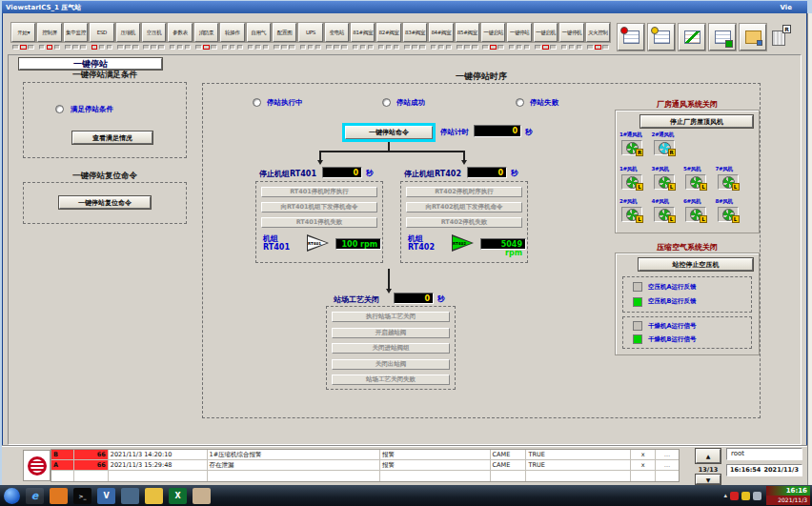 The width and height of the screenshot is (812, 506). What do you see at coordinates (76, 32) in the screenshot?
I see `toolbar-button-face: 集中监控` at bounding box center [76, 32].